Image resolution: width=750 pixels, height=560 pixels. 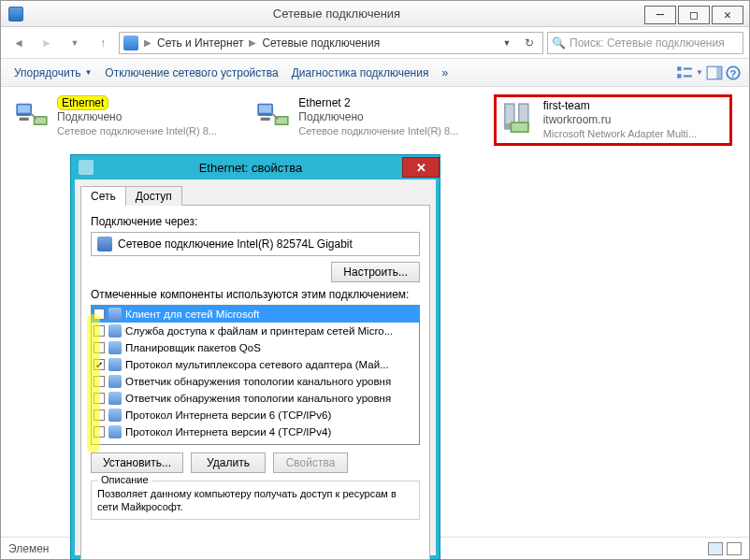 I want to click on components-list: Клиент для сетей MicrosoftСлужба доступа…, so click(x=255, y=375).